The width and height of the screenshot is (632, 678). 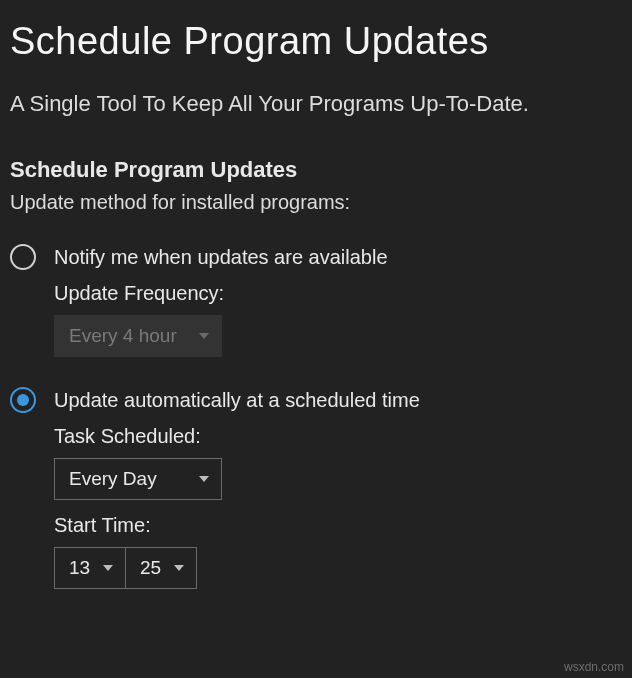 I want to click on radio-option-notify: Notify me when updates are available, so click(x=316, y=257).